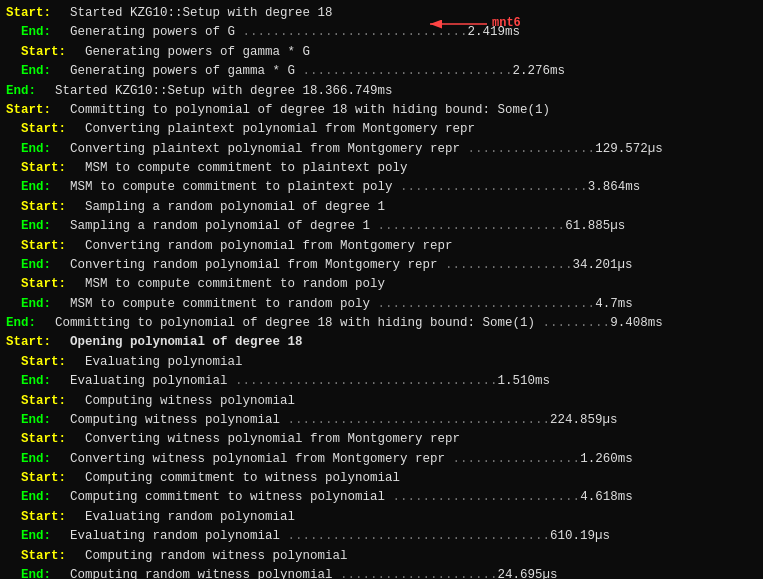 This screenshot has width=763, height=579. Describe the element at coordinates (382, 536) in the screenshot. I see `log-line: End: Evaluating random polynomial ......…` at that location.